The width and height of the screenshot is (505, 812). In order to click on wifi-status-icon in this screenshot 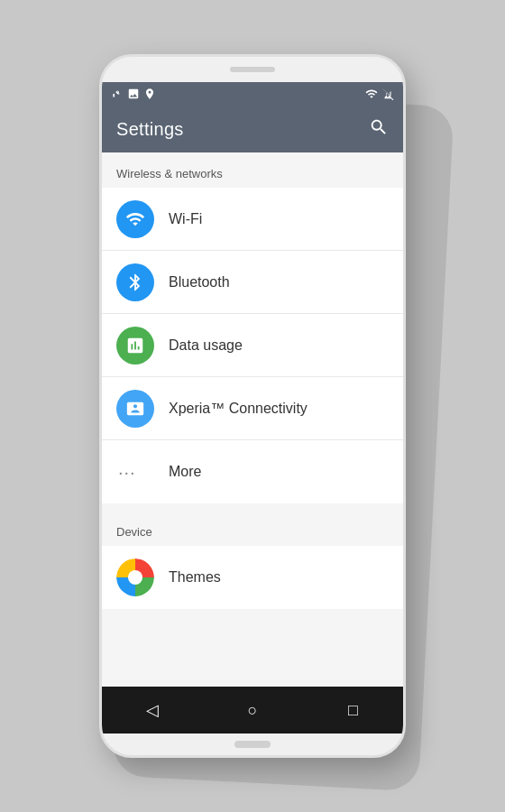, I will do `click(372, 94)`.